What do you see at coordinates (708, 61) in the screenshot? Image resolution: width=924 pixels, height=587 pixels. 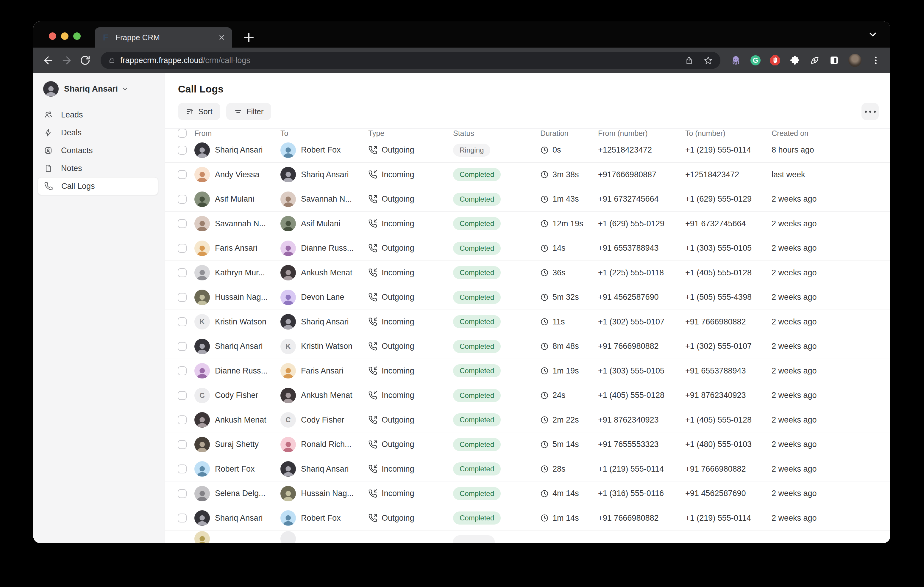 I see `bookmark-star-icon` at bounding box center [708, 61].